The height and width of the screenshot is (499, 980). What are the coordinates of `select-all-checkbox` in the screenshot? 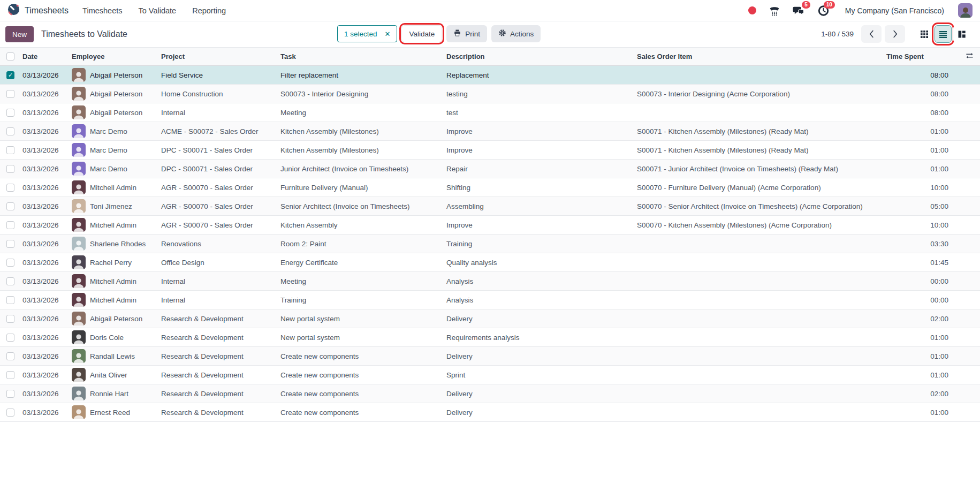 It's located at (11, 57).